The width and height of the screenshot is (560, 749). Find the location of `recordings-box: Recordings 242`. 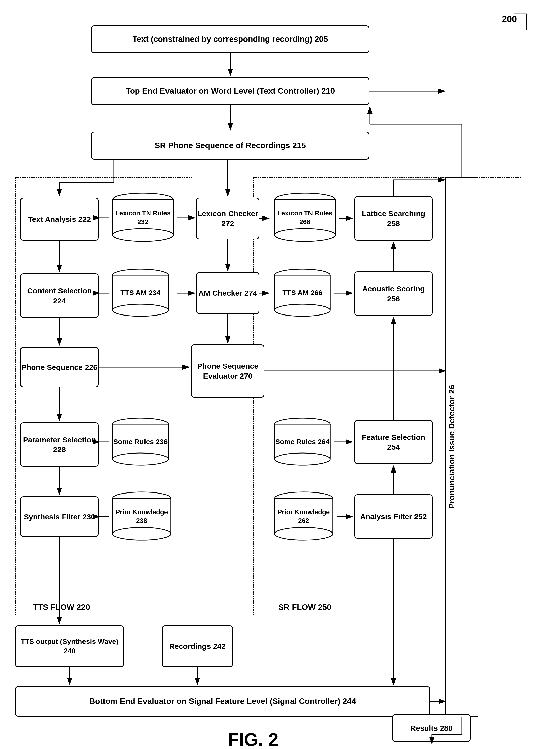

recordings-box: Recordings 242 is located at coordinates (198, 646).